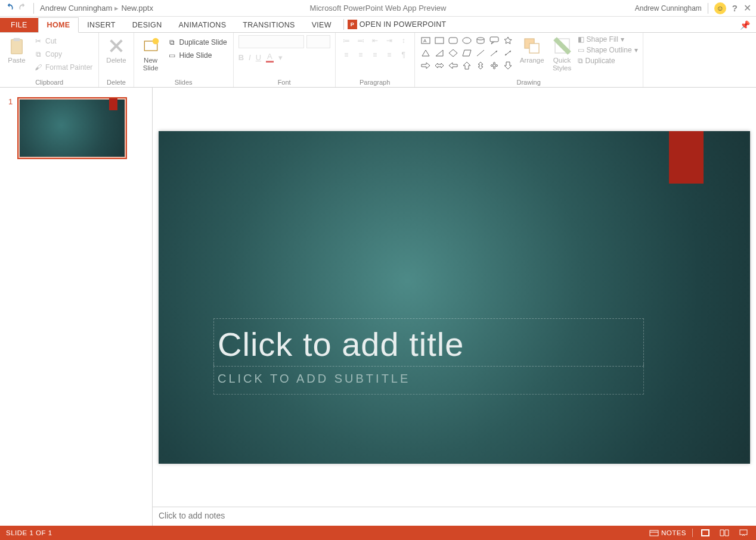 The image size is (756, 540). What do you see at coordinates (322, 25) in the screenshot?
I see `tab-view: VIEW` at bounding box center [322, 25].